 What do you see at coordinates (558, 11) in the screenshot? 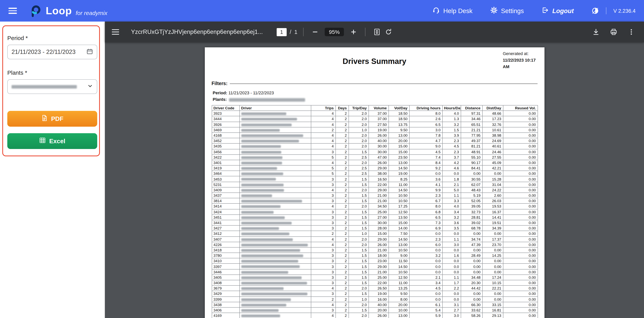
I see `logout-button: Logout` at bounding box center [558, 11].